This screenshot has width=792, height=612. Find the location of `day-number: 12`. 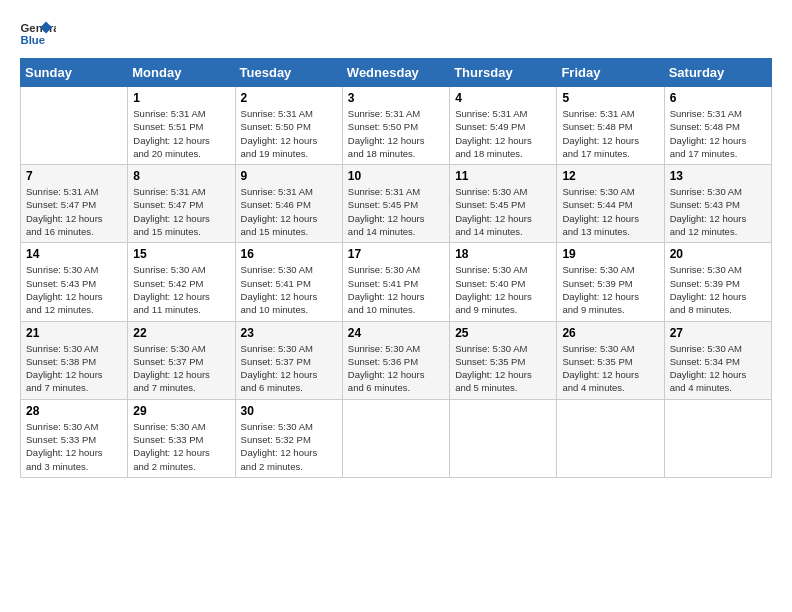

day-number: 12 is located at coordinates (610, 176).